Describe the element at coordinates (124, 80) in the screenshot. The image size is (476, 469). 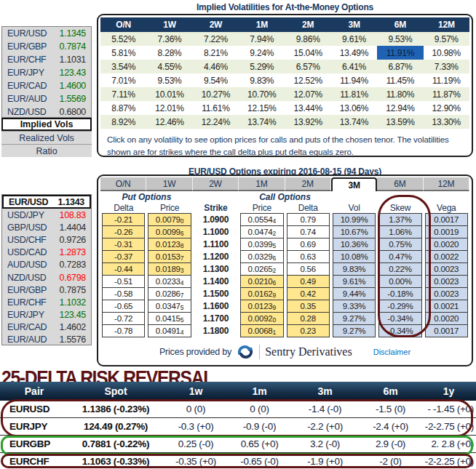
I see `atm-vol-cell: 7.01%` at that location.